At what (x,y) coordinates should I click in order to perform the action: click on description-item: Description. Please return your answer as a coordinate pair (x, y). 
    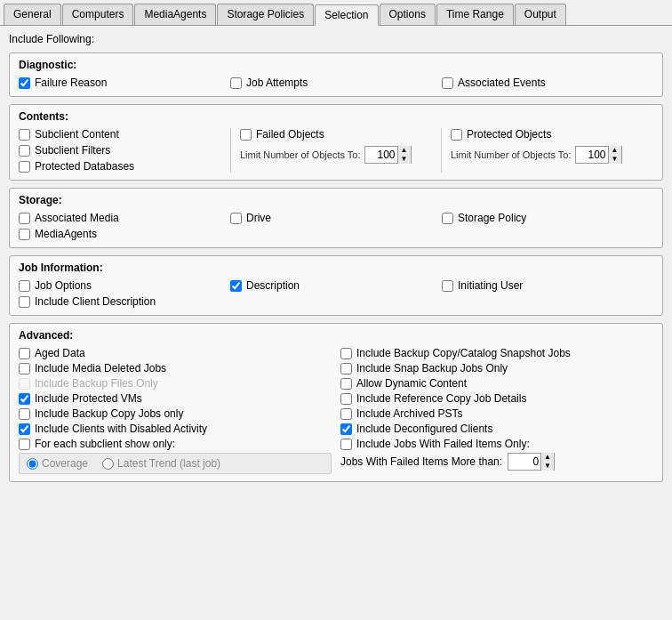
    Looking at the image, I should click on (336, 286).